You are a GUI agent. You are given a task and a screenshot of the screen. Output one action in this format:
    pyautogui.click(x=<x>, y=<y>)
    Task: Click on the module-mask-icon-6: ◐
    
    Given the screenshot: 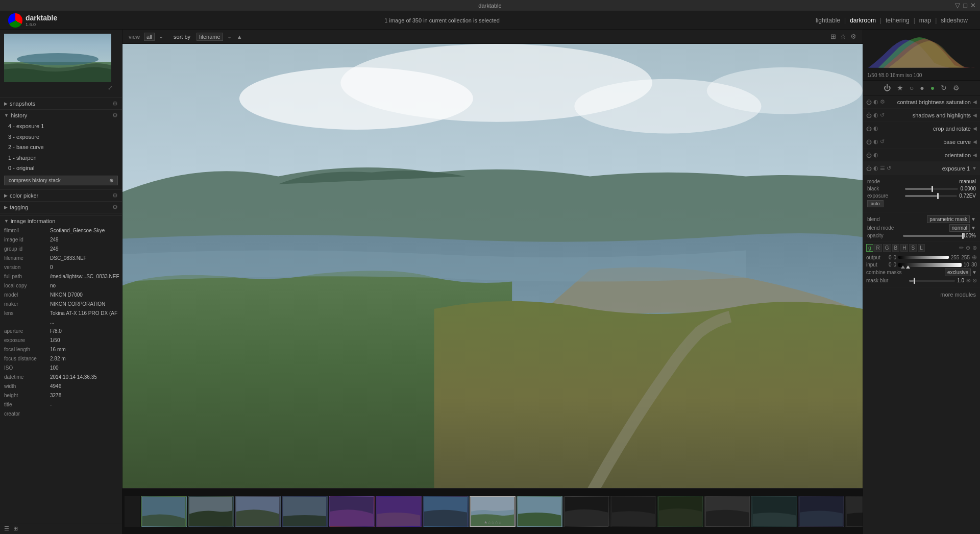 What is the action you would take?
    pyautogui.click(x=876, y=168)
    